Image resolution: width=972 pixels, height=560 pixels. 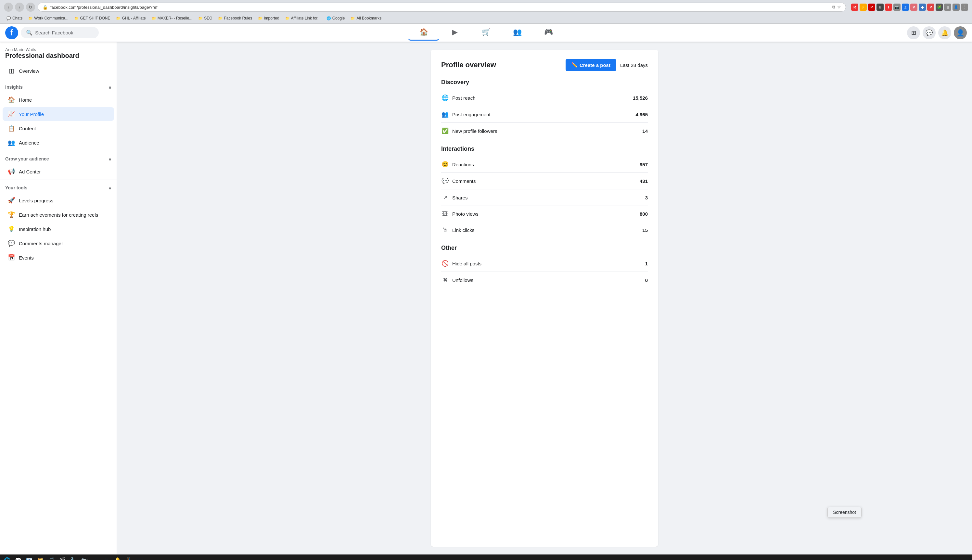 I want to click on hide-posts-name: Hide all posts, so click(x=547, y=264).